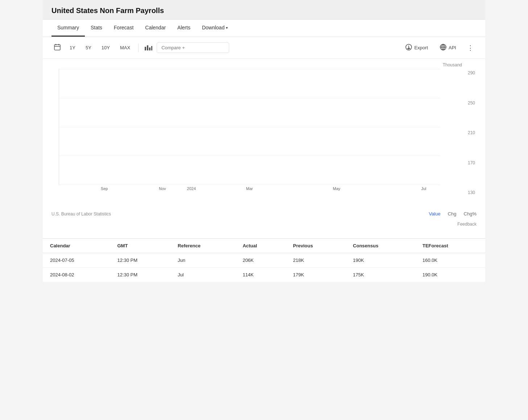  Describe the element at coordinates (380, 246) in the screenshot. I see `col-header-consensus: Consensus` at that location.